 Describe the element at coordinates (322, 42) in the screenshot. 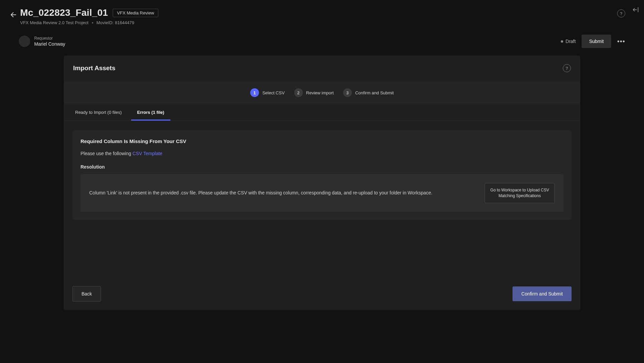

I see `meta-row: Requestor Mariel Conway Draft Submit •••` at that location.